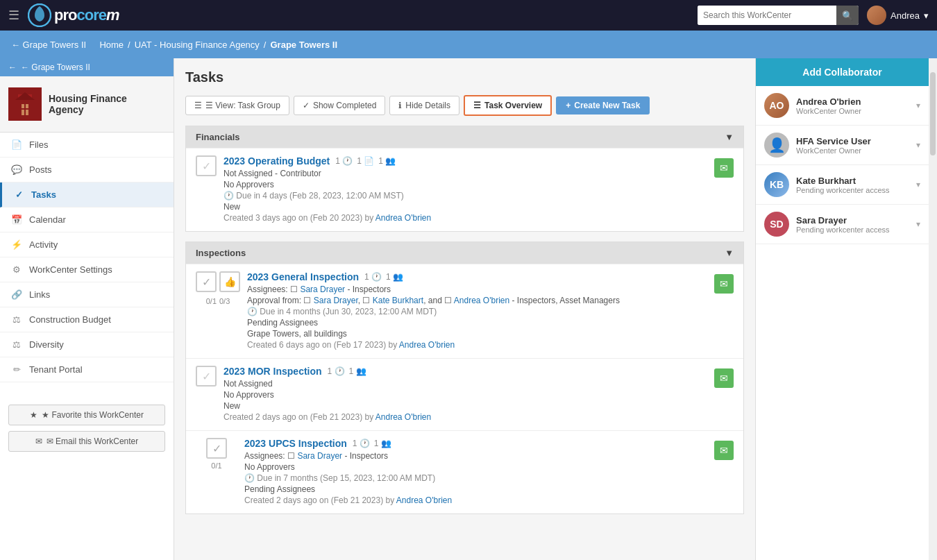  I want to click on task-title: 2023 UPCS Inspection, so click(296, 443).